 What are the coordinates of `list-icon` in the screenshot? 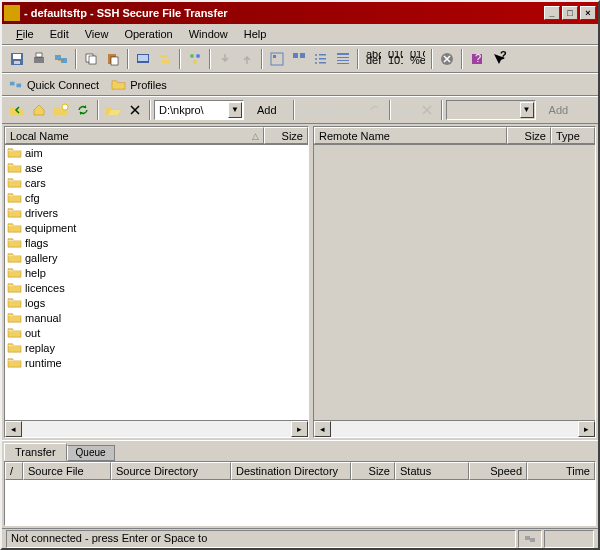 It's located at (321, 59).